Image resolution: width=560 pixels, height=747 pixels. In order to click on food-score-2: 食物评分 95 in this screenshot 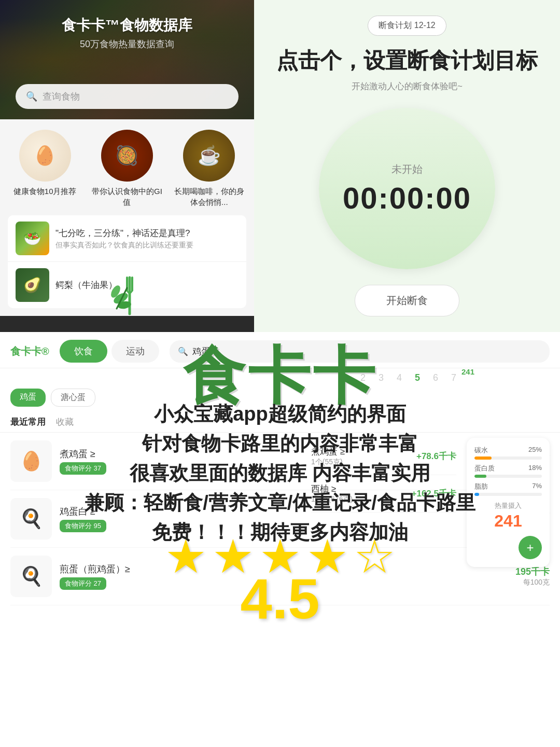, I will do `click(83, 526)`.